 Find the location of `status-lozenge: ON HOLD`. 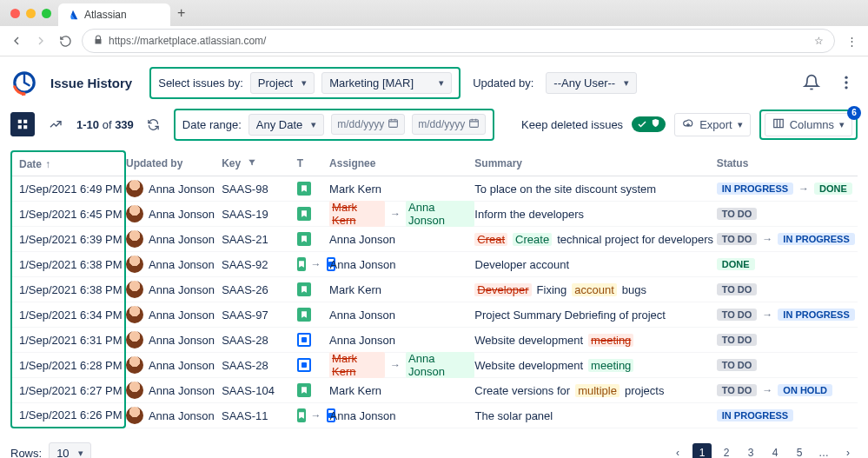

status-lozenge: ON HOLD is located at coordinates (805, 390).